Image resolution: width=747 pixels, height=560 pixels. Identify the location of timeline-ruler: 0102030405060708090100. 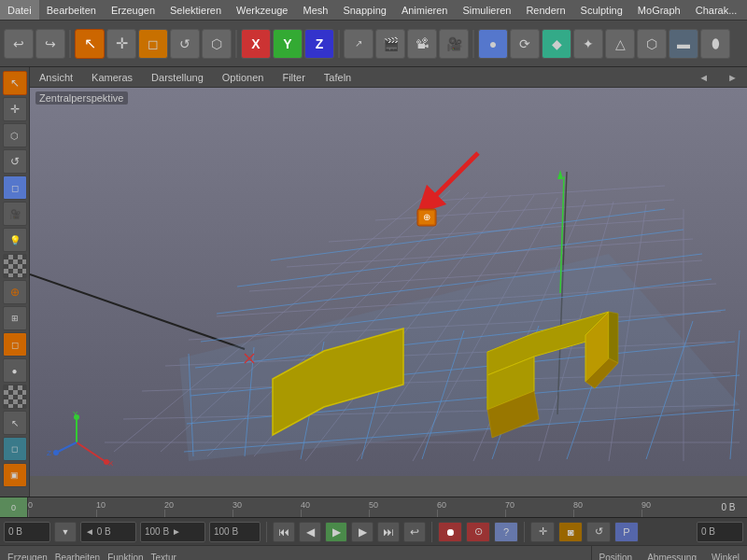
(369, 508).